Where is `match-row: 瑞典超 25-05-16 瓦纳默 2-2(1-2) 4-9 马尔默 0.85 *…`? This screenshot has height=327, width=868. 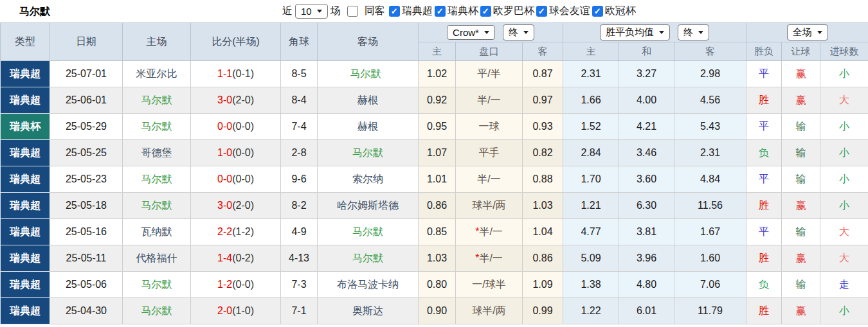 match-row: 瑞典超 25-05-16 瓦纳默 2-2(1-2) 4-9 马尔默 0.85 *… is located at coordinates (435, 233).